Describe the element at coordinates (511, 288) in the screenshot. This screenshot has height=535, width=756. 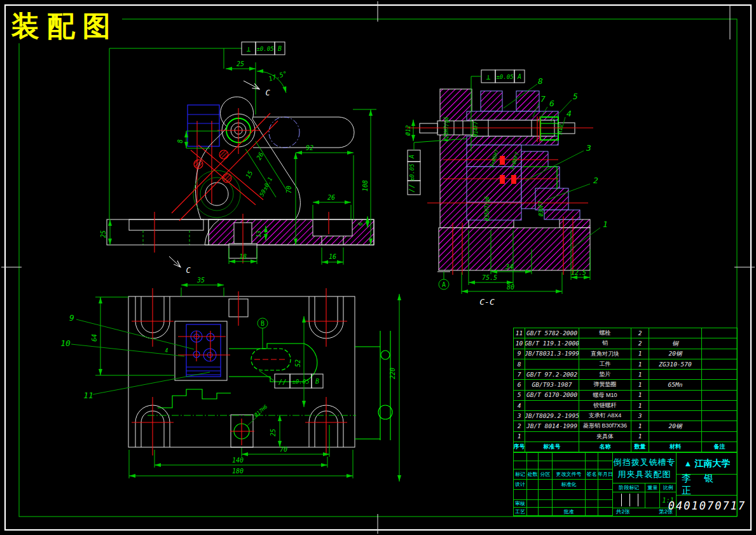
I see `dimension-label: 80` at that location.